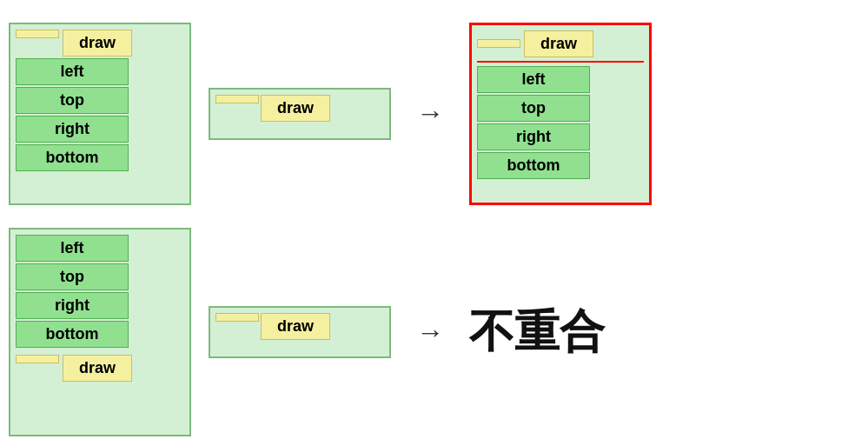 Image resolution: width=868 pixels, height=446 pixels. Describe the element at coordinates (533, 123) in the screenshot. I see `panel3-list: left top right bottom` at that location.